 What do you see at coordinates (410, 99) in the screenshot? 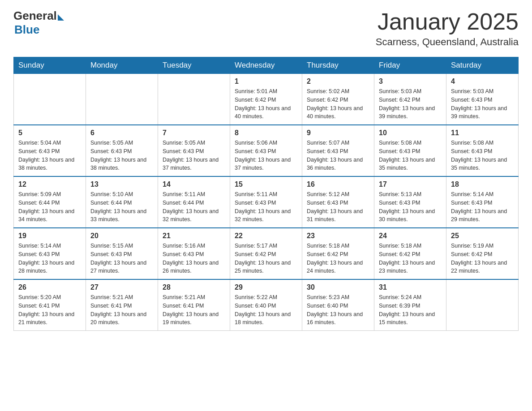
I see `calendar-cell: 3Sunrise: 5:03 AMSunset: 6:42 PMDaylight…` at bounding box center [410, 99].